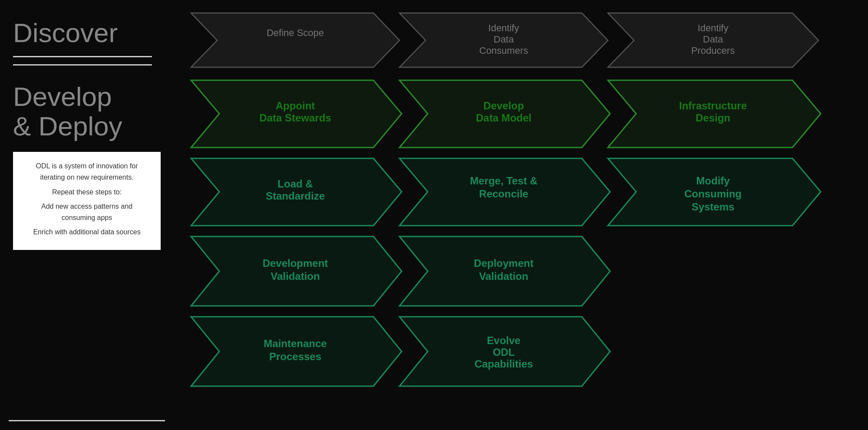 Image resolution: width=868 pixels, height=430 pixels. What do you see at coordinates (296, 114) in the screenshot?
I see `chevron-appoint-stewards: Appoint Data Stewards` at bounding box center [296, 114].